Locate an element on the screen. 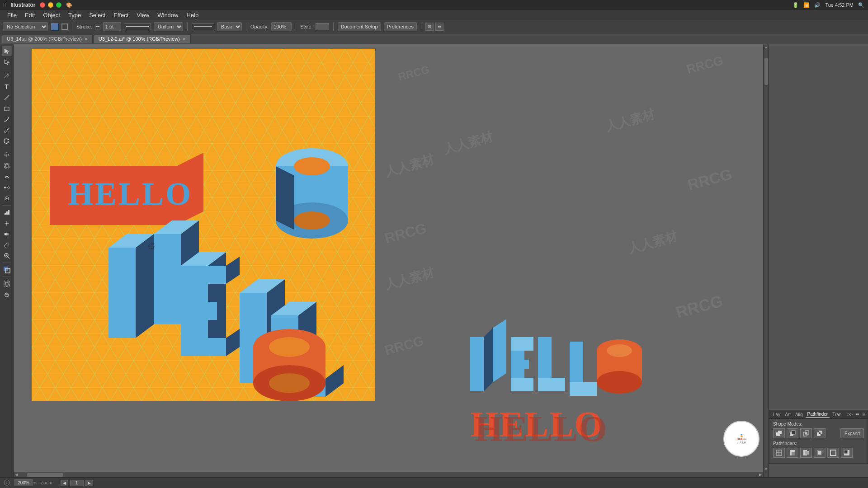 This screenshot has height=488, width=868. style-swatch is located at coordinates (322, 27).